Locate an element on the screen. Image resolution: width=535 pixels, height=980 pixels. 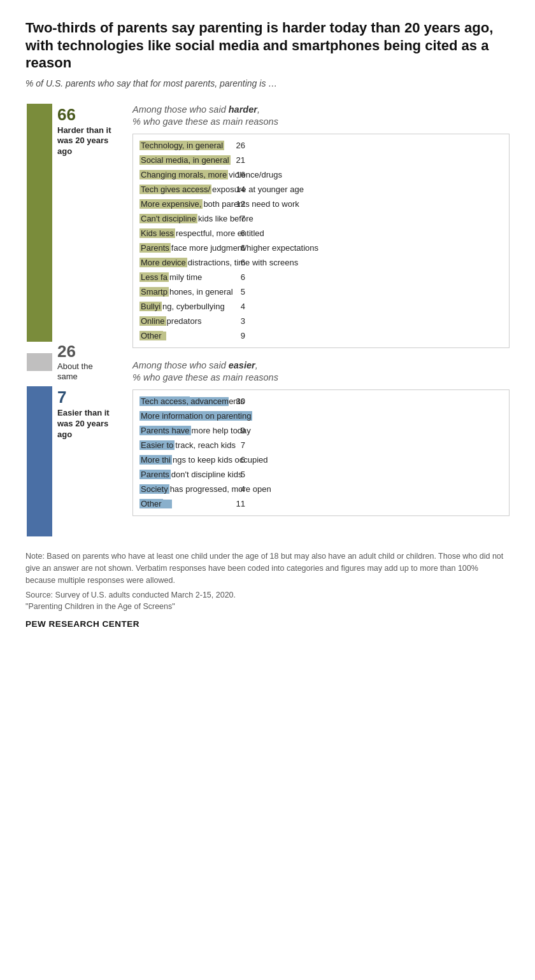
row-bar-wrap: More expensive, both parents need to wor… is located at coordinates (184, 204).